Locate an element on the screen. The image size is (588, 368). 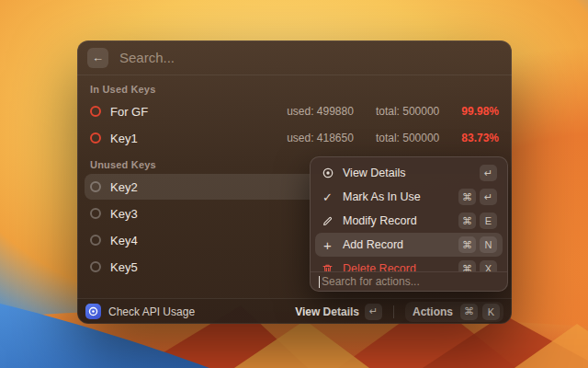
menu-item-label: Mark As In Use is located at coordinates (382, 197).